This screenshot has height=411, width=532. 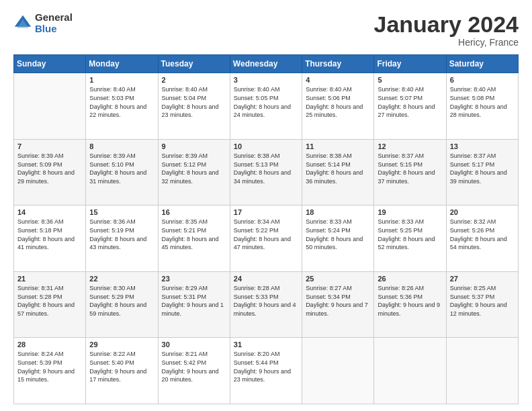 I want to click on day-number: 9, so click(x=194, y=146).